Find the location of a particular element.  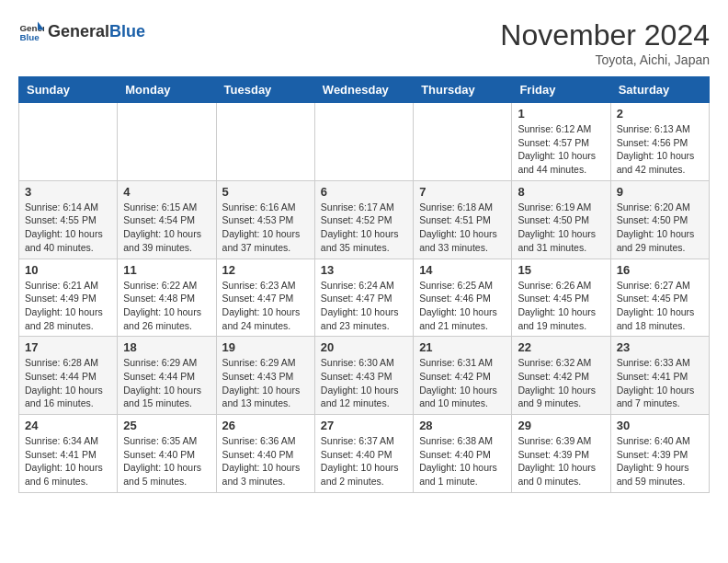

day-number: 26 is located at coordinates (266, 425).